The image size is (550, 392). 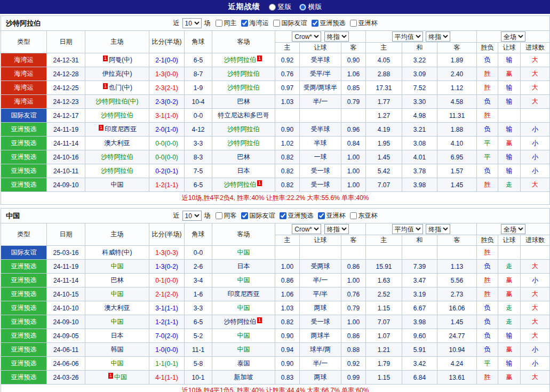 What do you see at coordinates (384, 185) in the screenshot?
I see `avg-home: 7.07` at bounding box center [384, 185].